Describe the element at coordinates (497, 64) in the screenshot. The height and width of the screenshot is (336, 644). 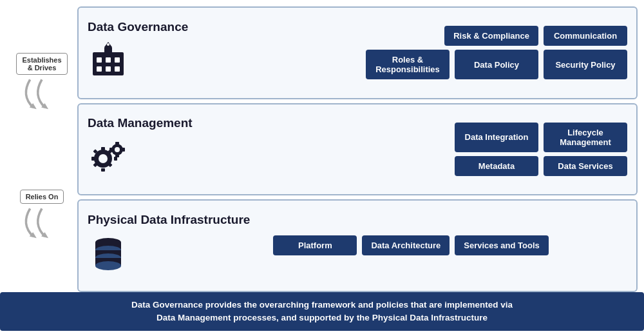
I see `data-policy-card: Data Policy` at that location.